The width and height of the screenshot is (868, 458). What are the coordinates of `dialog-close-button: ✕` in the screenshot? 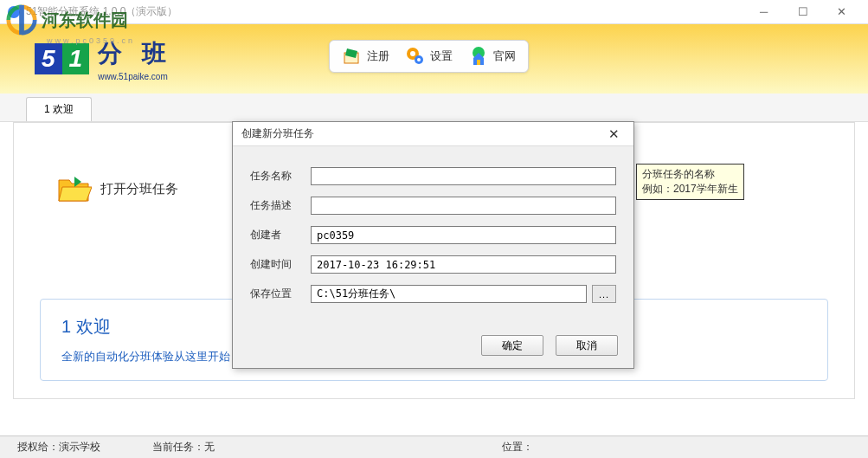 It's located at (614, 134).